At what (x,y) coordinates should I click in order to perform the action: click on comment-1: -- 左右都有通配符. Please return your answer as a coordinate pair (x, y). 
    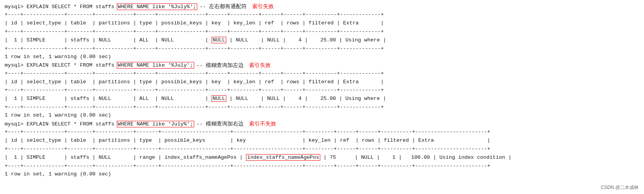
    Looking at the image, I should click on (223, 7).